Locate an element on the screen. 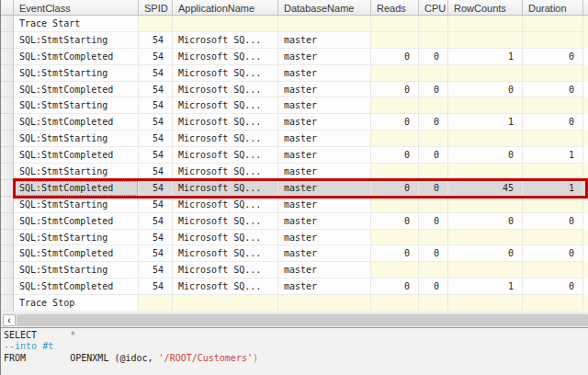 The image size is (588, 375). column-header-cpu: CPU is located at coordinates (434, 7).